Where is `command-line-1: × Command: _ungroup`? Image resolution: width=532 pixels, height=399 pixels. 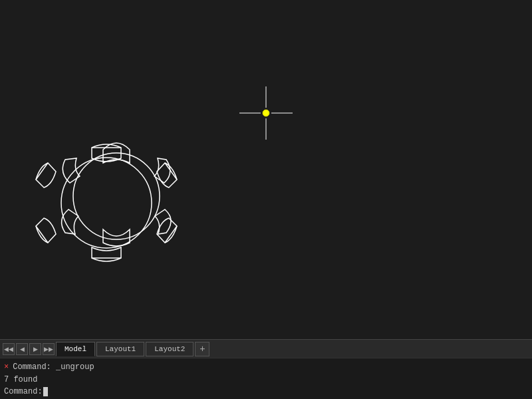 command-line-1: × Command: _ungroup is located at coordinates (266, 367).